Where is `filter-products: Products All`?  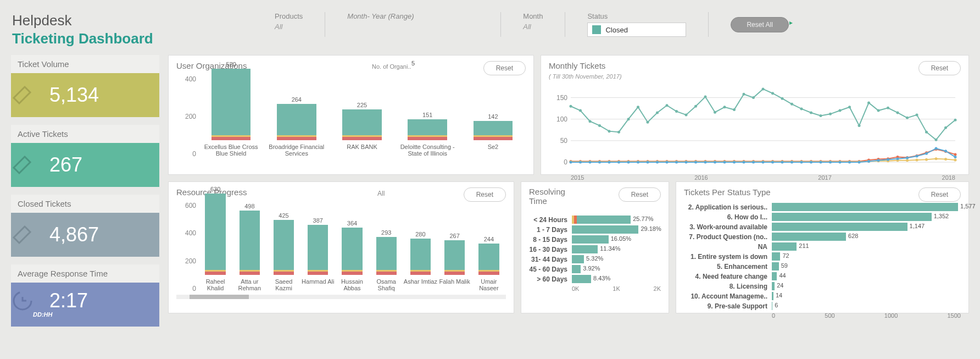
filter-products: Products All is located at coordinates (289, 24).